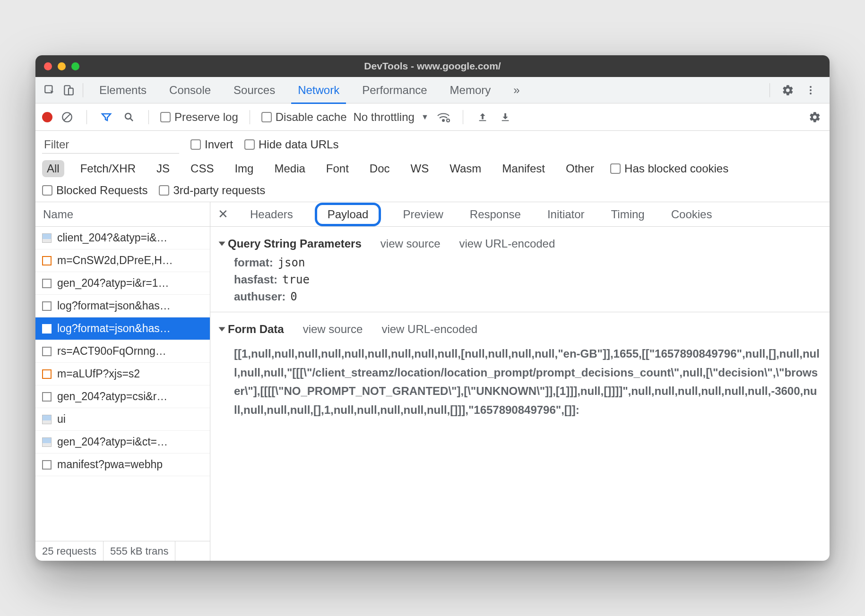  What do you see at coordinates (299, 145) in the screenshot?
I see `hide-data-urls-label: Hide data URLs` at bounding box center [299, 145].